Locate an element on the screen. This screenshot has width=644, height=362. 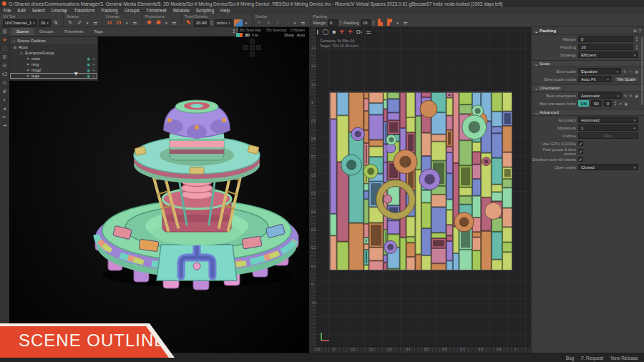
circle-select-icon: ◯ is located at coordinates (326, 31).